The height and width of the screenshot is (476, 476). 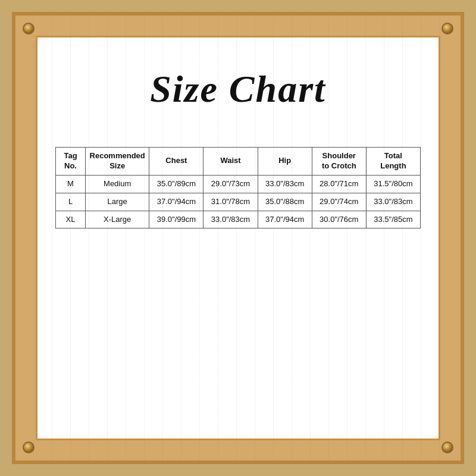 What do you see at coordinates (393, 220) in the screenshot?
I see `cell-total: 33.5"/85cm` at bounding box center [393, 220].